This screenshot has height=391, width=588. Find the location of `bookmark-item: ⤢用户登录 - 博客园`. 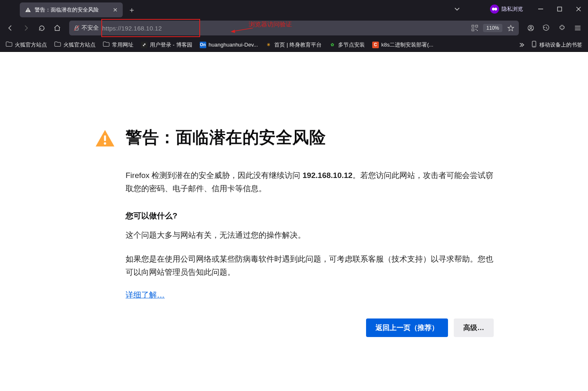

bookmark-item: ⤢用户登录 - 博客园 is located at coordinates (166, 45).